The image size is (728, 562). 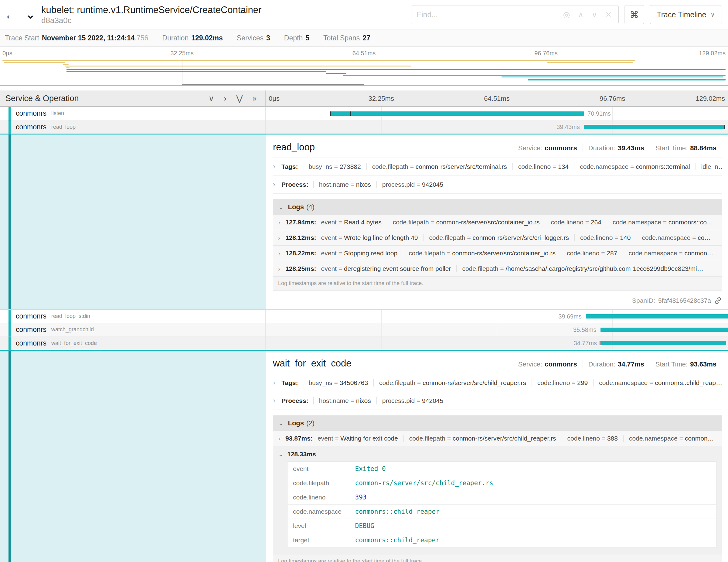 I want to click on kv-key: code.filepath, so click(x=319, y=483).